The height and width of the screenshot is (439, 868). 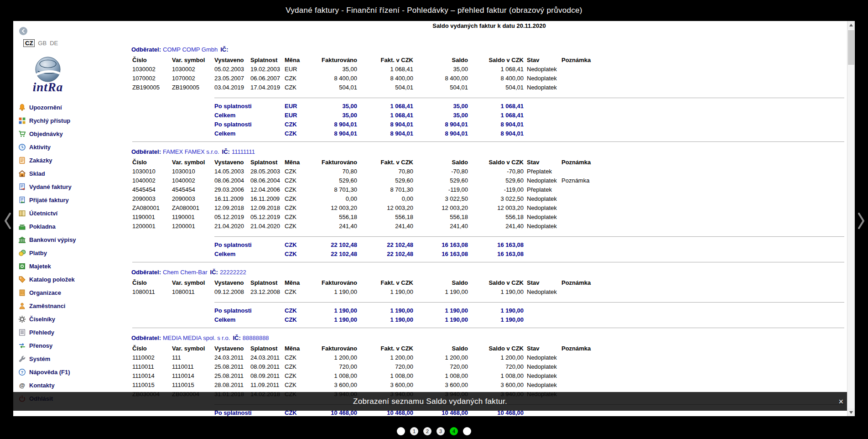 I want to click on summary-divider, so click(x=529, y=302).